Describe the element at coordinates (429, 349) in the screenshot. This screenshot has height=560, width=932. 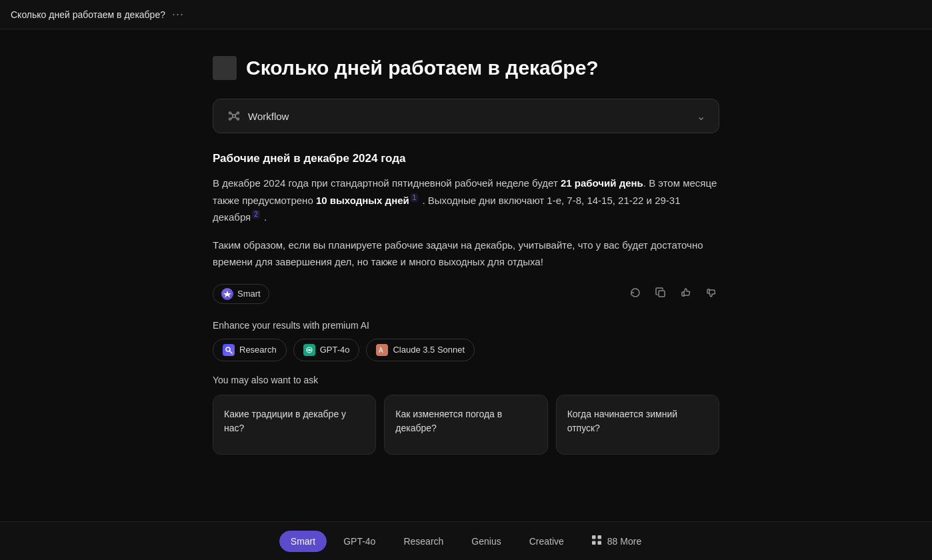
I see `claude-btn-label: Claude 3.5 Sonnet` at that location.